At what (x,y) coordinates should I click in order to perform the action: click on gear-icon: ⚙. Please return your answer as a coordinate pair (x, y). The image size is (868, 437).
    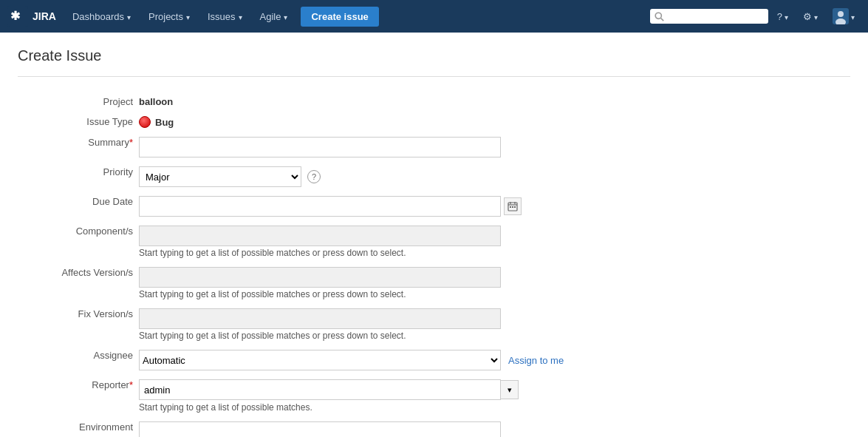
    Looking at the image, I should click on (807, 16).